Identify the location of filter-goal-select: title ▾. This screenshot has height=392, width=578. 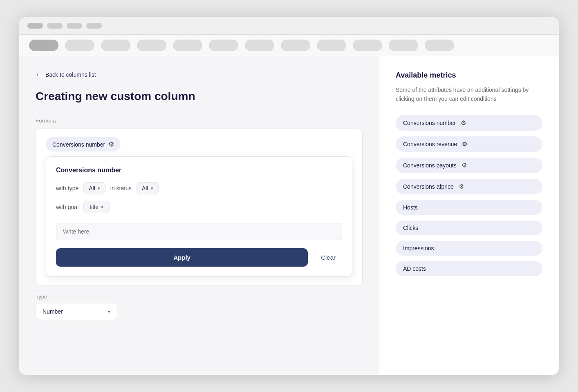
(96, 207).